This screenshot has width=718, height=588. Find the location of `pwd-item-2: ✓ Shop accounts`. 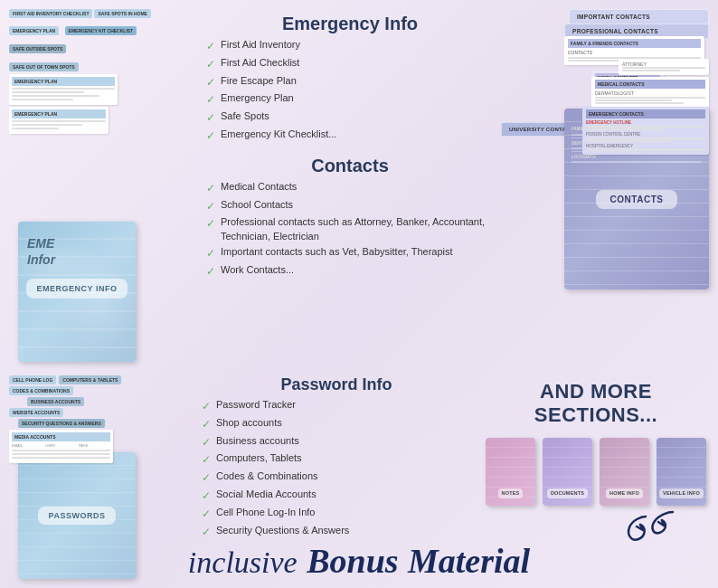

pwd-item-2: ✓ Shop accounts is located at coordinates (336, 424).